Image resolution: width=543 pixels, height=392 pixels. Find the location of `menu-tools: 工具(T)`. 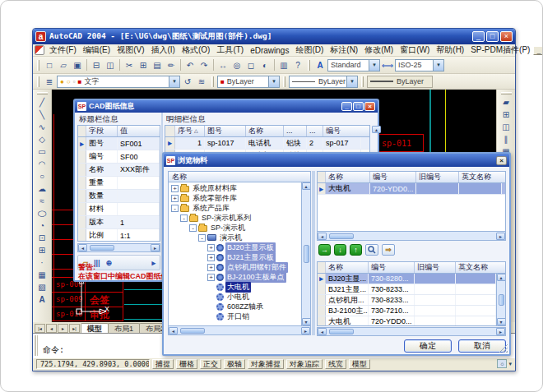

menu-tools: 工具(T) is located at coordinates (230, 50).